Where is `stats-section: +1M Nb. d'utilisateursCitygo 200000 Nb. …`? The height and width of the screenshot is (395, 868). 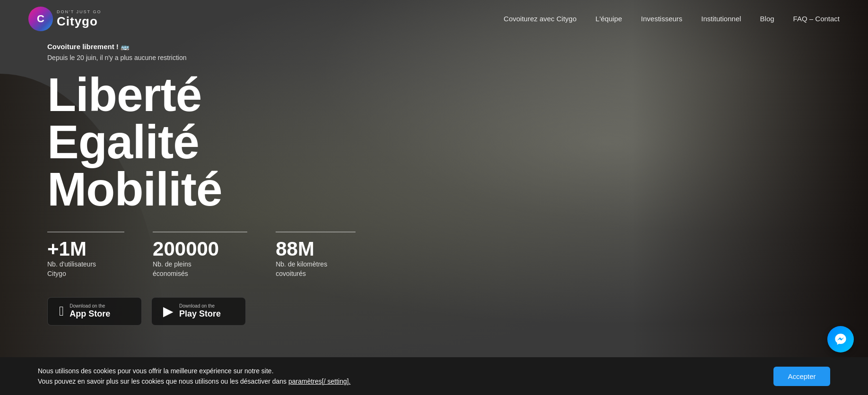
stats-section: +1M Nb. d'utilisateursCitygo 200000 Nb. … is located at coordinates (434, 255).